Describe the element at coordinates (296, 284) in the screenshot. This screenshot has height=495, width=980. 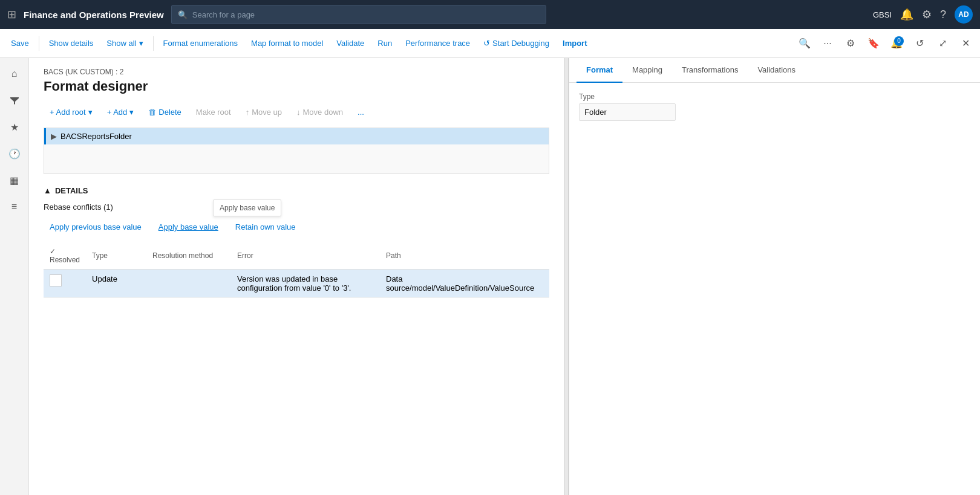
I see `table-row: Update Version was updated in base confi…` at that location.